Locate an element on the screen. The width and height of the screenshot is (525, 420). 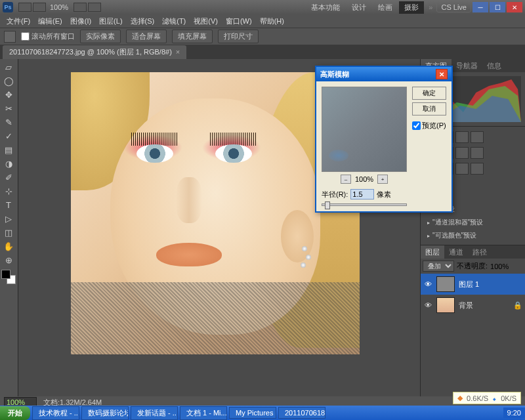
task-item: 20110706182... is located at coordinates (302, 413).